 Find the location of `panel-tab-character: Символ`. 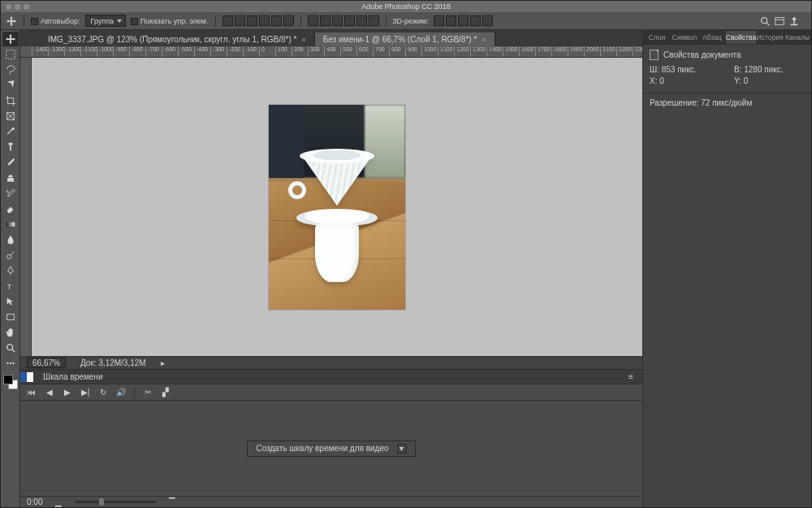

panel-tab-character: Символ is located at coordinates (685, 37).